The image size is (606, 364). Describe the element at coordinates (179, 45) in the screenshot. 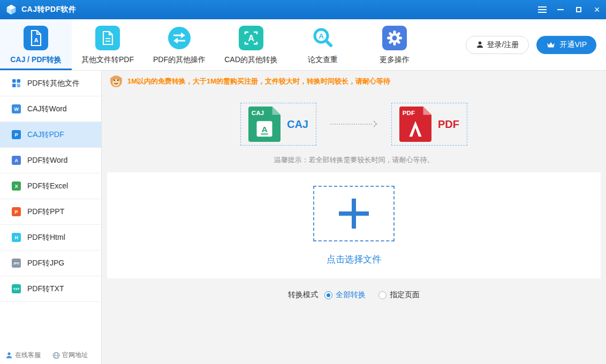

I see `tab-pdf-other-ops: PDF的其他操作` at that location.